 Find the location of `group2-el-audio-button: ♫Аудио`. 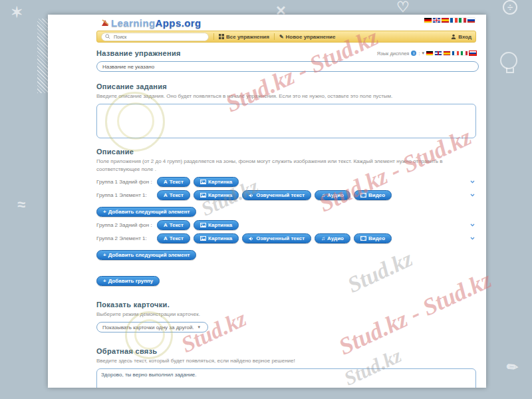

group2-el-audio-button: ♫Аудио is located at coordinates (332, 238).